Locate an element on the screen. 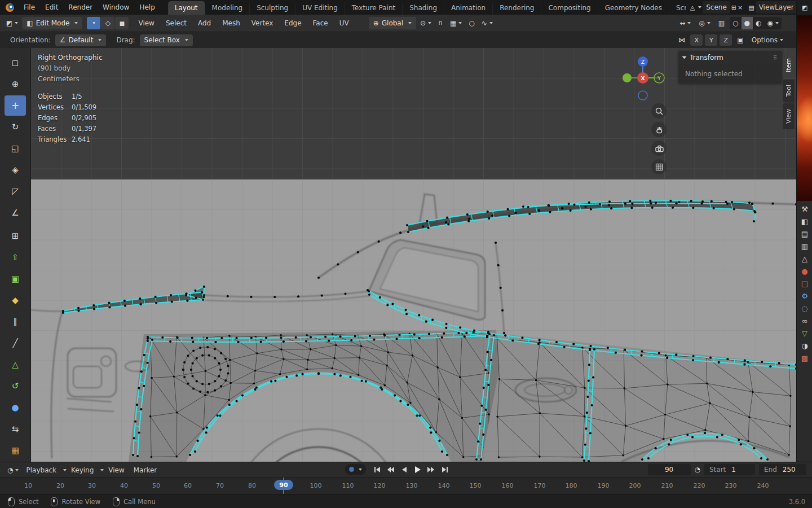  scene-caret-icon is located at coordinates (700, 7).